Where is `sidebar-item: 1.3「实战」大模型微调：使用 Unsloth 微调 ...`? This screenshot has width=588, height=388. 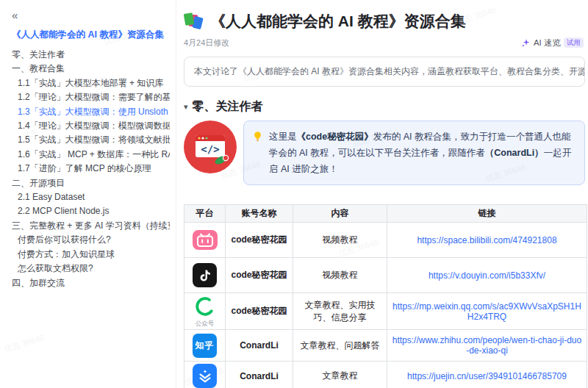
sidebar-item: 1.3「实战」大模型微调：使用 Unsloth 微调 ... is located at coordinates (91, 112).